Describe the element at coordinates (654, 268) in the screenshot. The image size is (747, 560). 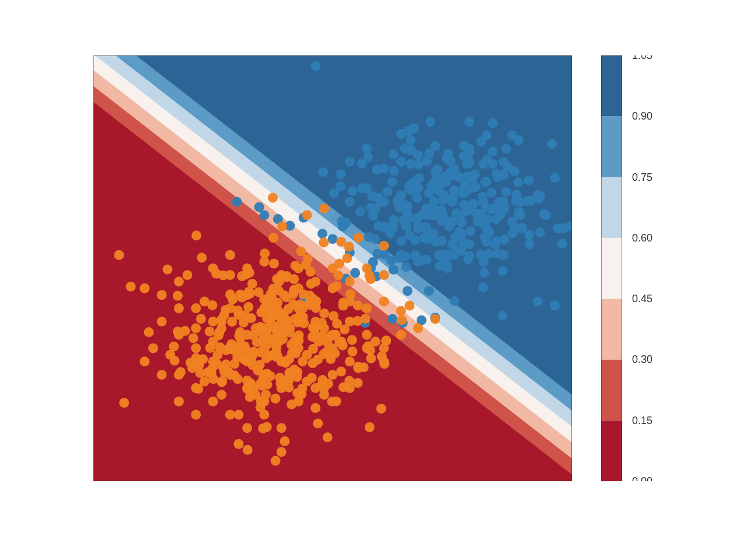
I see `colorbar-labels: 0.000.150.300.450.600.750.901.05` at that location.